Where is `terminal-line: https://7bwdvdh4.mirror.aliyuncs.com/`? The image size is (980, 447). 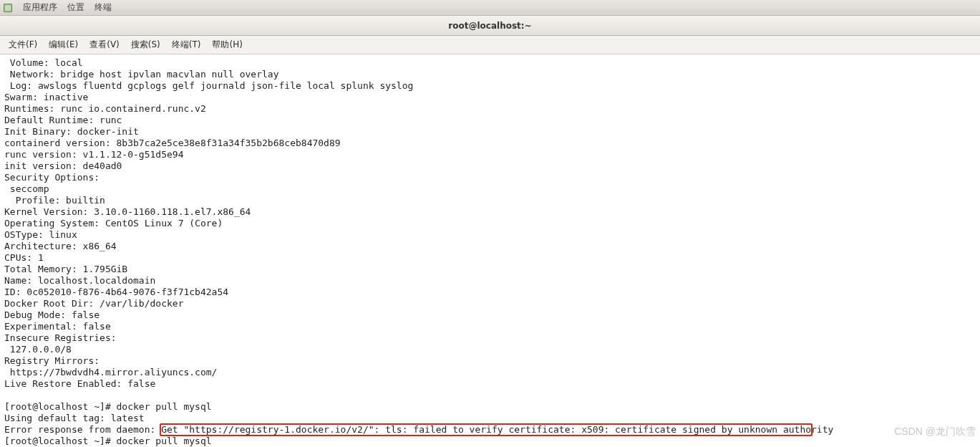 terminal-line: https://7bwdvdh4.mirror.aliyuncs.com/ is located at coordinates (490, 372).